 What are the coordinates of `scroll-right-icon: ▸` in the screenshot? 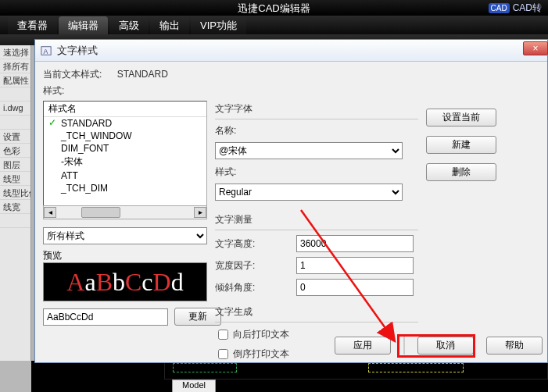 It's located at (200, 212).